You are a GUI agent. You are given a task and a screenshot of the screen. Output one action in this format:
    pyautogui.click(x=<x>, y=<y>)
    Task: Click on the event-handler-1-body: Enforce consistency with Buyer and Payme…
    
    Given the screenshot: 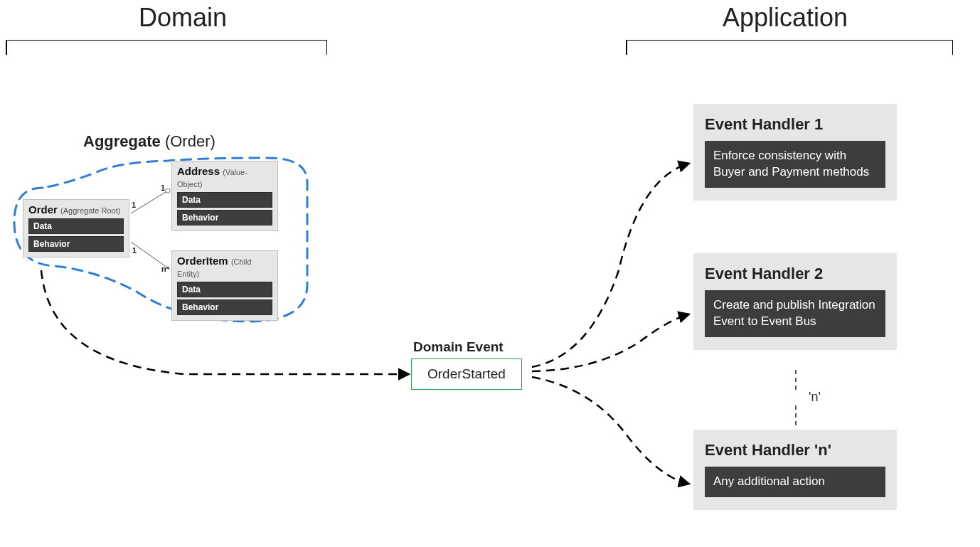 What is the action you would take?
    pyautogui.click(x=795, y=164)
    